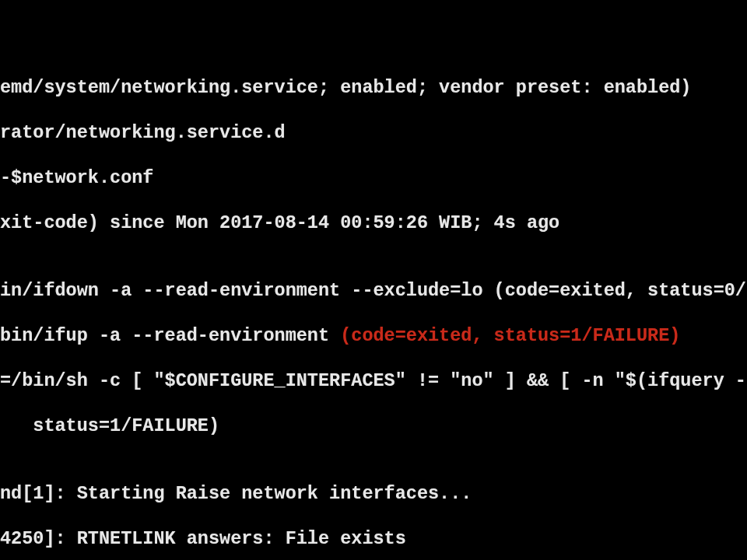 This screenshot has width=747, height=560. I want to click on output-line: rator/networking.service.d, so click(374, 132).